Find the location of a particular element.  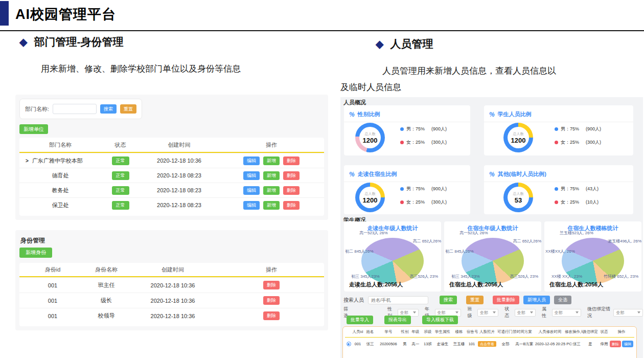

right-description-line2: 及临时人员信息 is located at coordinates (371, 87).